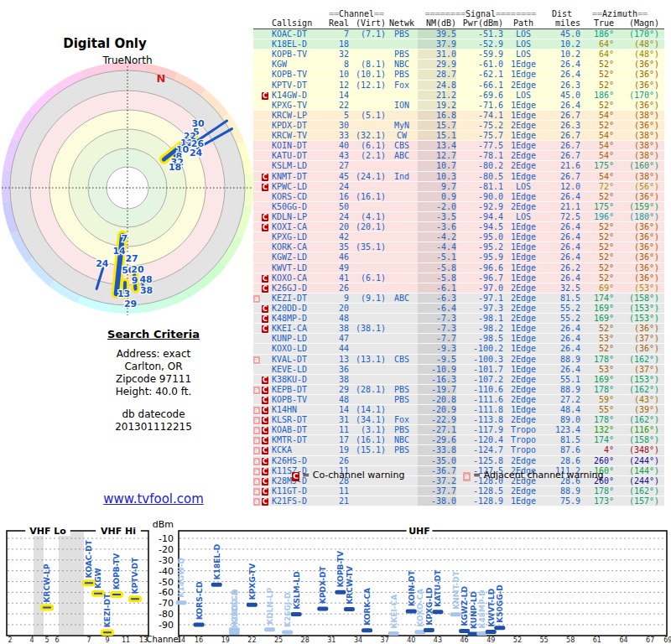 This screenshot has height=644, width=671. What do you see at coordinates (459, 207) in the screenshot?
I see `table-row: K50GG-D50-2.0-92.92Edge21.1175°(159°)` at bounding box center [459, 207].